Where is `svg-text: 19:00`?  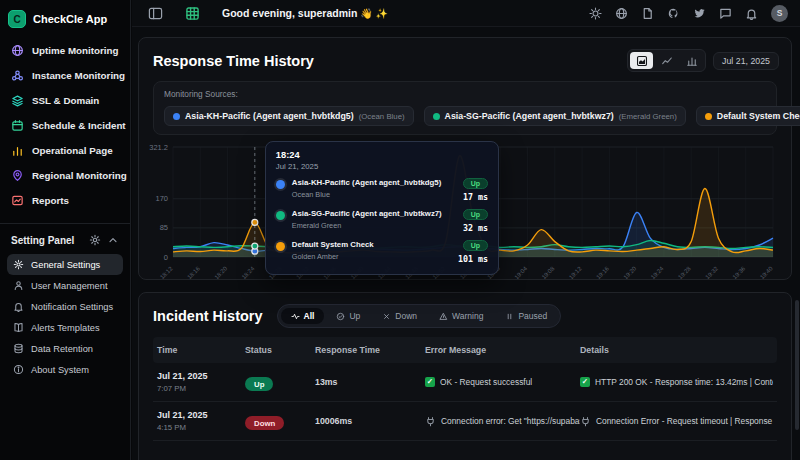
svg-text: 19:00 is located at coordinates (494, 272).